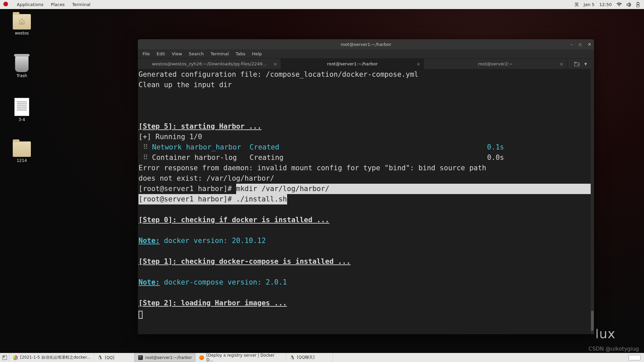 Image resolution: width=644 pixels, height=362 pixels. Describe the element at coordinates (207, 178) in the screenshot. I see `term-line: does not exist: /var/log/harbor/` at that location.